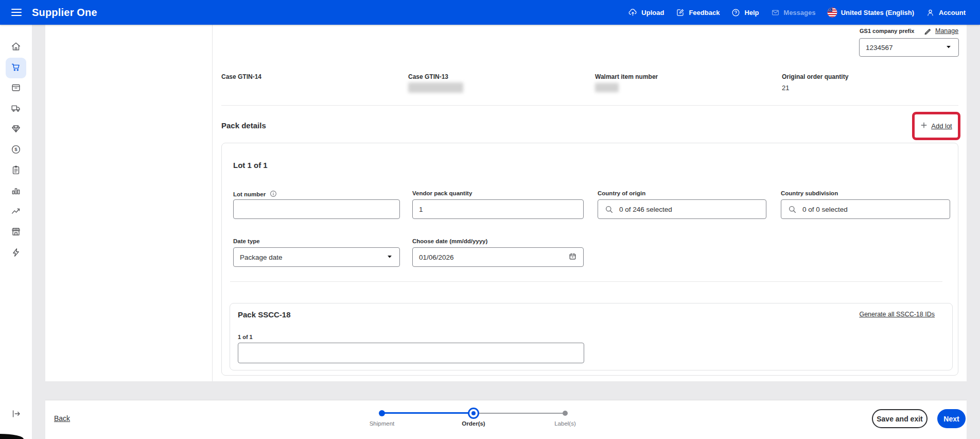  Describe the element at coordinates (607, 88) in the screenshot. I see `redacted-item-number-value` at that location.